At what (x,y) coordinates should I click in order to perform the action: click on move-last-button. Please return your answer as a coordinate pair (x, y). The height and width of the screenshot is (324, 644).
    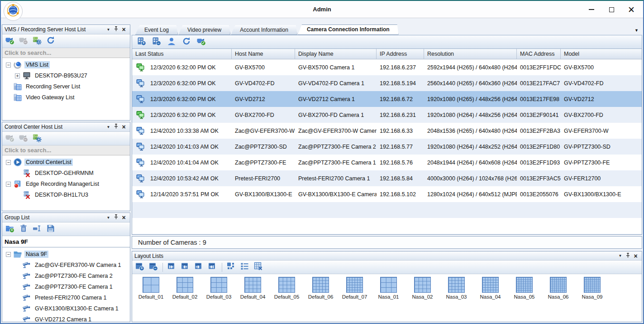
    Looking at the image, I should click on (213, 267).